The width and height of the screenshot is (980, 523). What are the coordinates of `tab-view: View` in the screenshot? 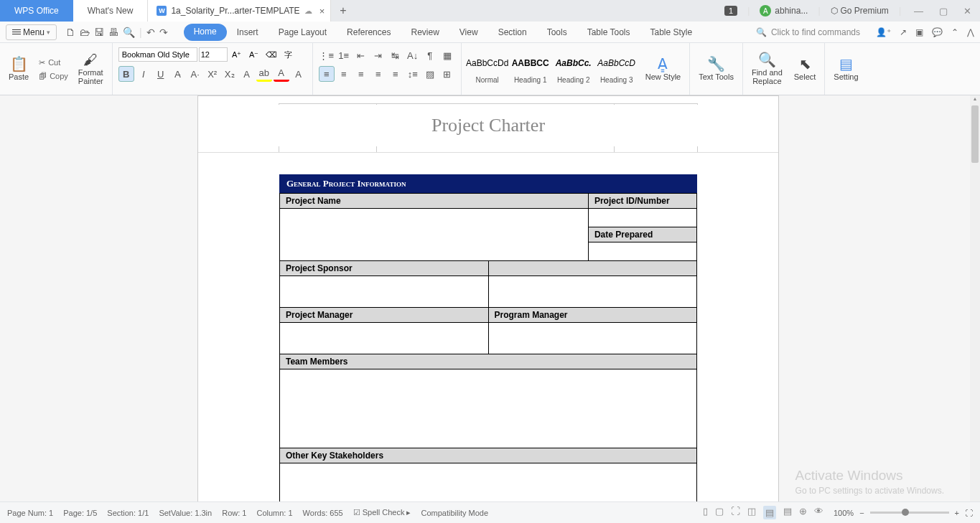 It's located at (469, 32).